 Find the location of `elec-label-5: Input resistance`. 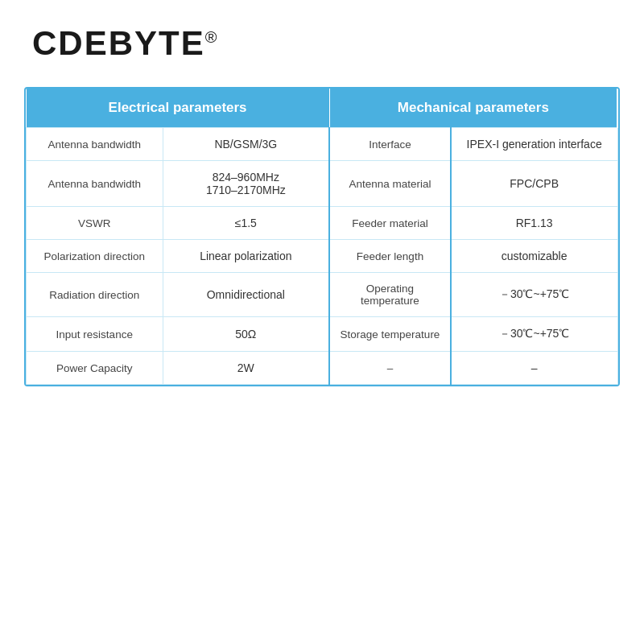

elec-label-5: Input resistance is located at coordinates (95, 335).